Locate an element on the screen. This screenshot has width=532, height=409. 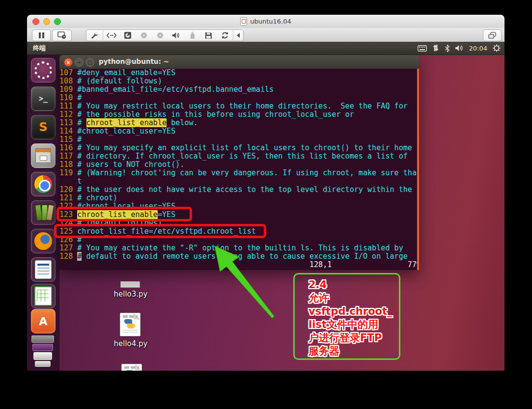
floppy-button is located at coordinates (208, 35).